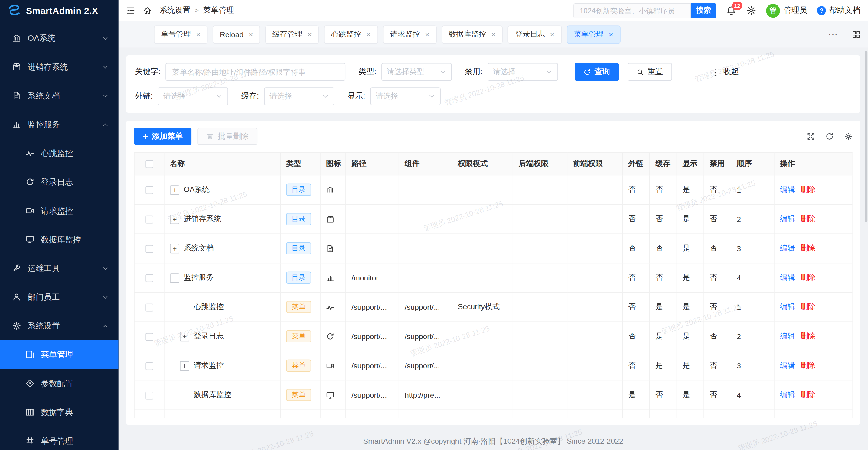 The height and width of the screenshot is (450, 868). What do you see at coordinates (228, 137) in the screenshot?
I see `batch-delete-button: 批量删除` at bounding box center [228, 137].